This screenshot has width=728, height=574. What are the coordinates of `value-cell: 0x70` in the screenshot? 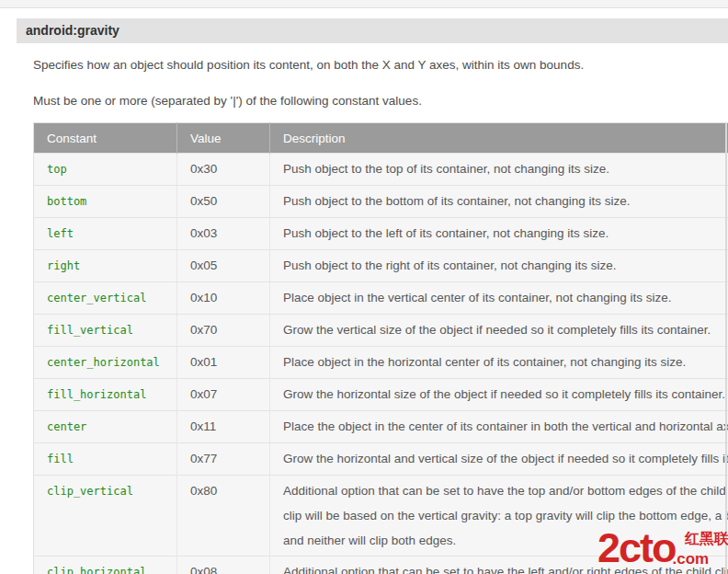 It's located at (224, 331).